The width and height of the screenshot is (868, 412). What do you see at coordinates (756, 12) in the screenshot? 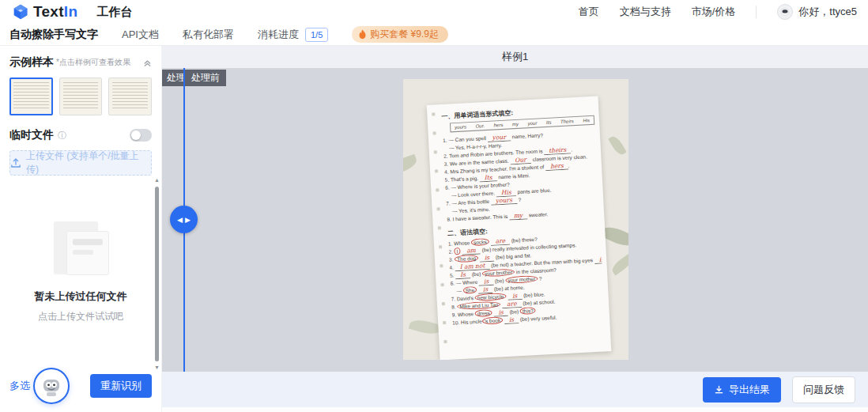
I see `header-divider` at bounding box center [756, 12].